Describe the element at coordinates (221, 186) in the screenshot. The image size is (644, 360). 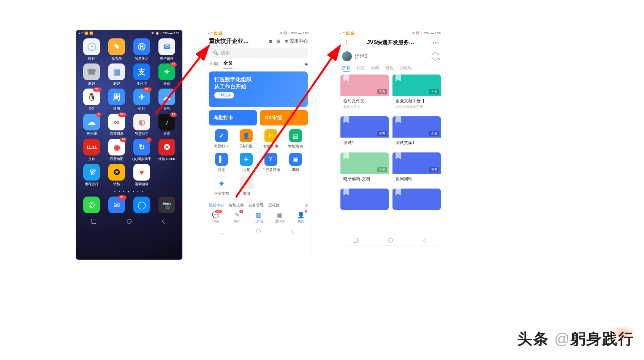
I see `app-企业文档: ◈企业文档` at that location.